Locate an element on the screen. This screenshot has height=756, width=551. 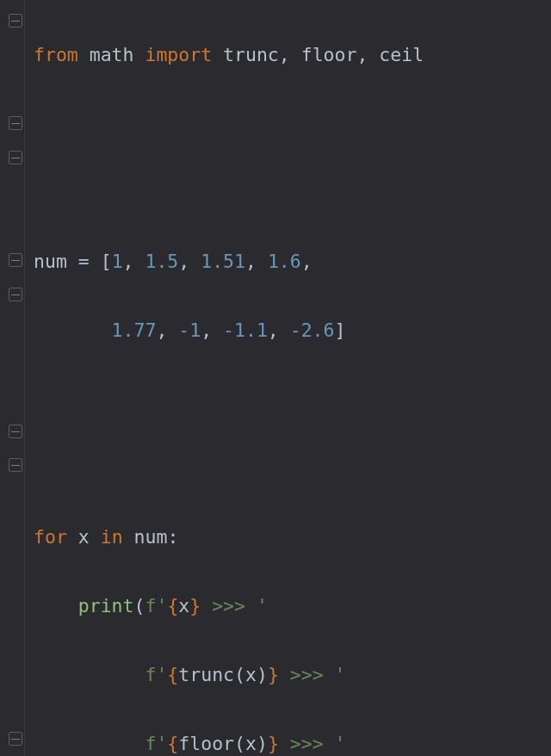
keyword-for: for is located at coordinates (50, 537).